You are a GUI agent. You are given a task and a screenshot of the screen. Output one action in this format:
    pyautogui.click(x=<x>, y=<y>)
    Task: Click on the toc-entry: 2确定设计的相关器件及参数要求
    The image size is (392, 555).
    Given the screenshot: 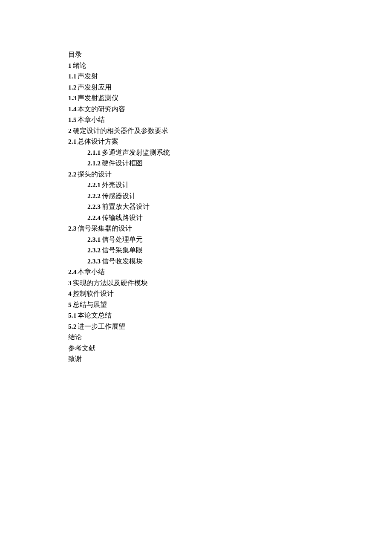 What is the action you would take?
    pyautogui.click(x=196, y=131)
    